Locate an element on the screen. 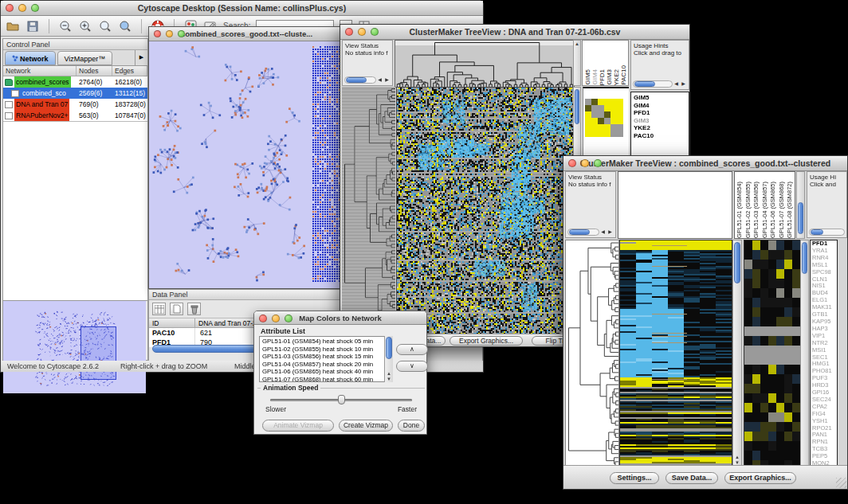  column-label: PAC10 is located at coordinates (623, 75).